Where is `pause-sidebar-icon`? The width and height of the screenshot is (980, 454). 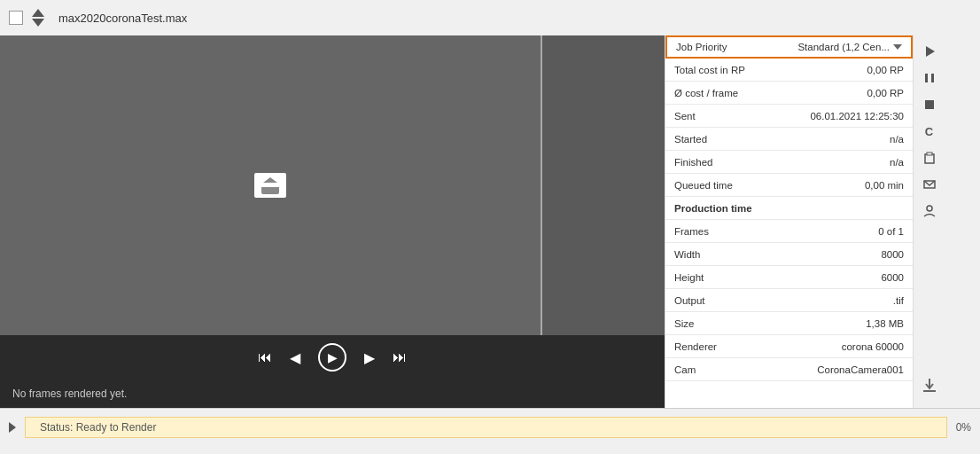
pause-sidebar-icon is located at coordinates (929, 78).